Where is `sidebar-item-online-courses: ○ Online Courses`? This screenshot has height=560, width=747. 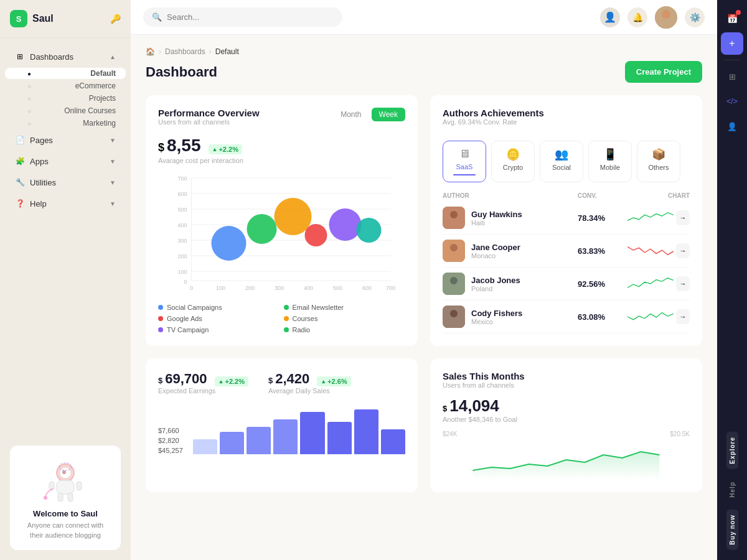 sidebar-item-online-courses: ○ Online Courses is located at coordinates (65, 111).